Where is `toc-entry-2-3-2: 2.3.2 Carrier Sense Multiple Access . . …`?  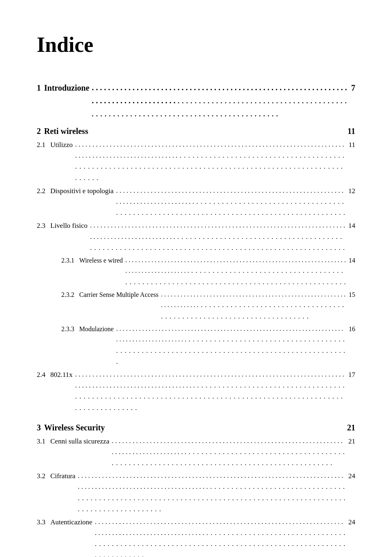 toc-entry-2-3-2: 2.3.2 Carrier Sense Multiple Access . . … is located at coordinates (196, 306).